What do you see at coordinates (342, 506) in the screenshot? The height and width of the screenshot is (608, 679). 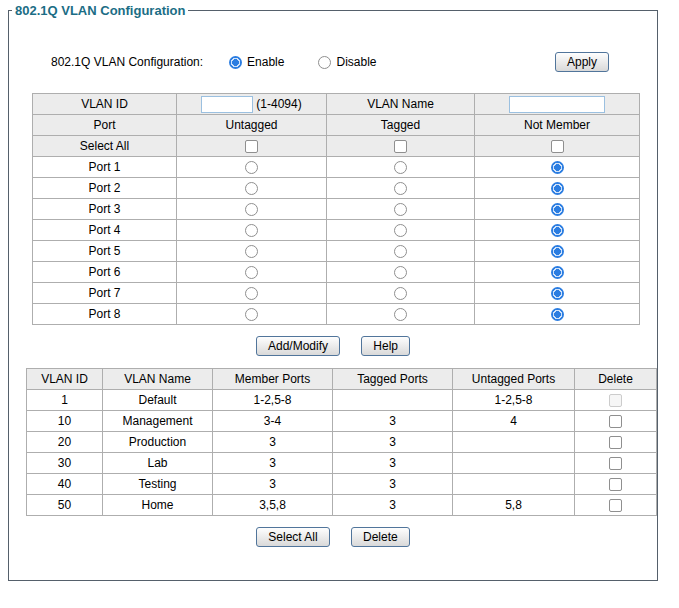 I see `vlan-row: 50 Home 3,5,8 3 5,8` at bounding box center [342, 506].